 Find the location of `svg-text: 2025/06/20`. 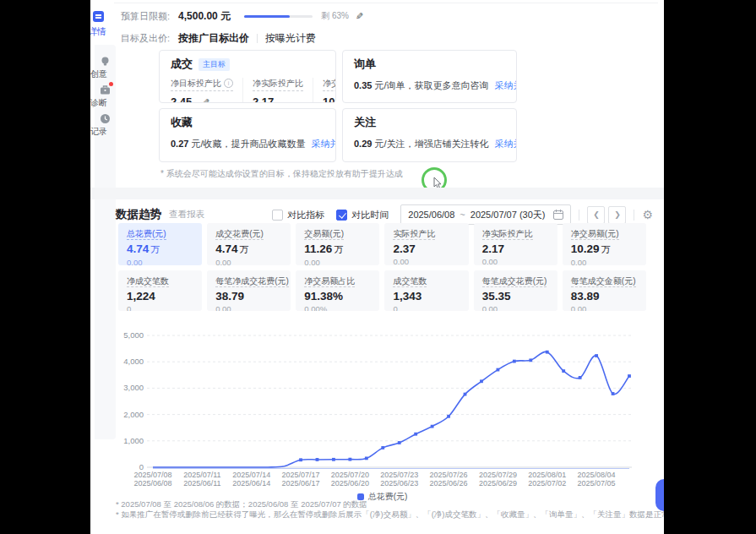

svg-text: 2025/06/20 is located at coordinates (350, 483).